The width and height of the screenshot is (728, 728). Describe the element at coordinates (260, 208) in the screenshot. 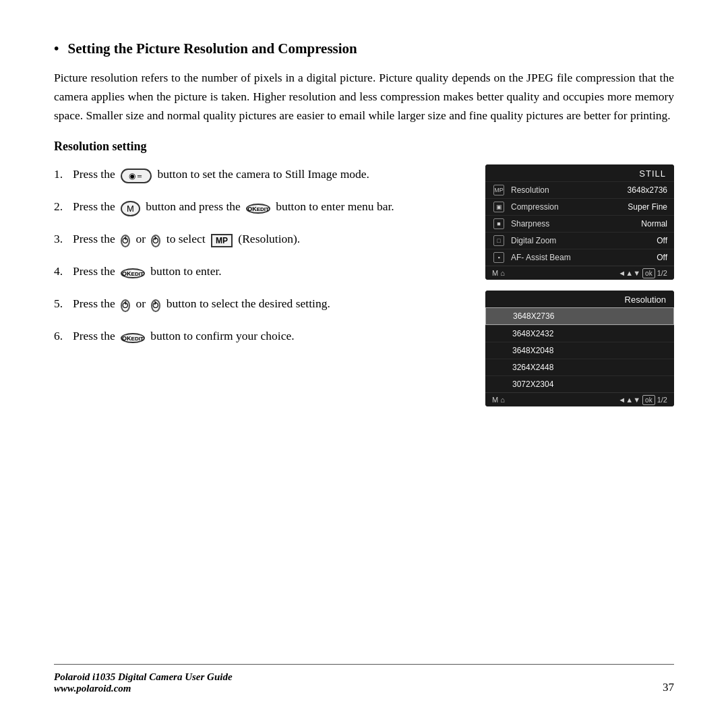

I see `ok-button-icon-2: OKEDIT` at that location.